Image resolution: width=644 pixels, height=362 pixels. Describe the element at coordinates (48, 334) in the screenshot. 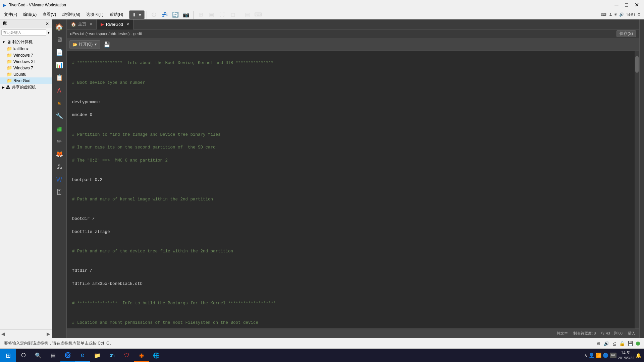

I see `nav-forward-button: ▶` at that location.